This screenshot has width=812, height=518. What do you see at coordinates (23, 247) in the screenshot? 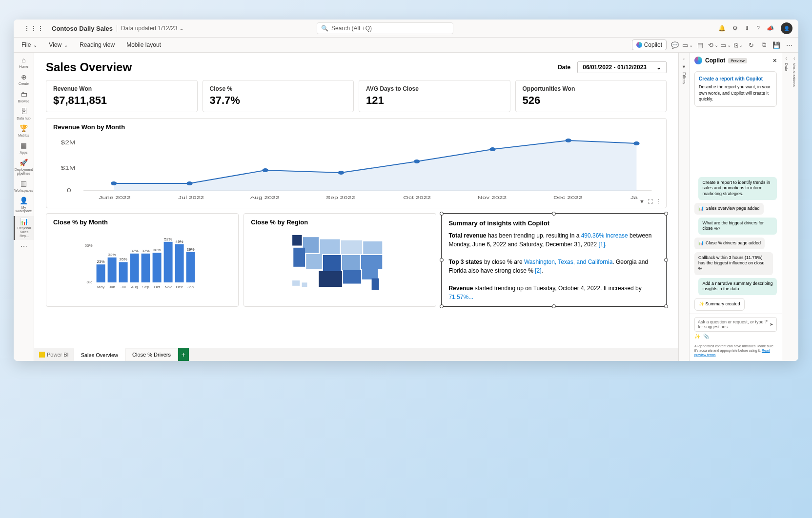
I see `nav-more: ⋯` at bounding box center [23, 247].